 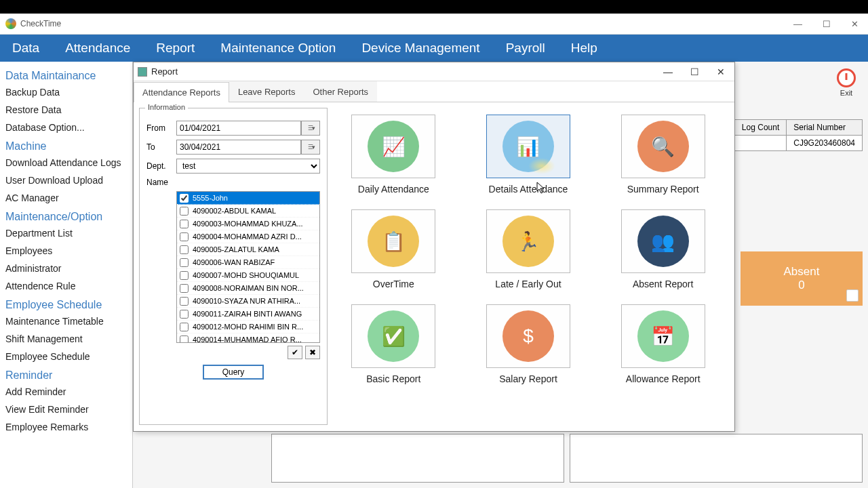 What do you see at coordinates (66, 275) in the screenshot?
I see `sidebar: Data MaintainanceBackup DataRestore Data…` at bounding box center [66, 275].